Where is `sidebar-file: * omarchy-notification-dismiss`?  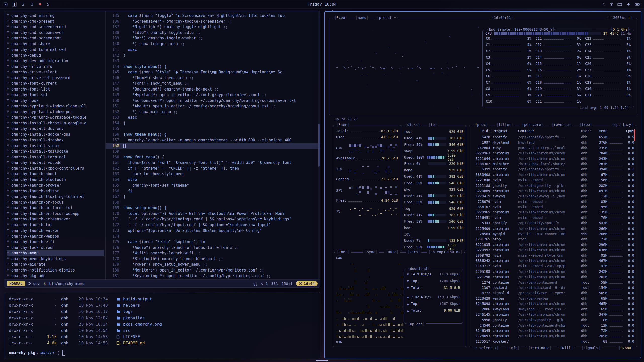
sidebar-file: * omarchy-notification-dismiss is located at coordinates (56, 270).